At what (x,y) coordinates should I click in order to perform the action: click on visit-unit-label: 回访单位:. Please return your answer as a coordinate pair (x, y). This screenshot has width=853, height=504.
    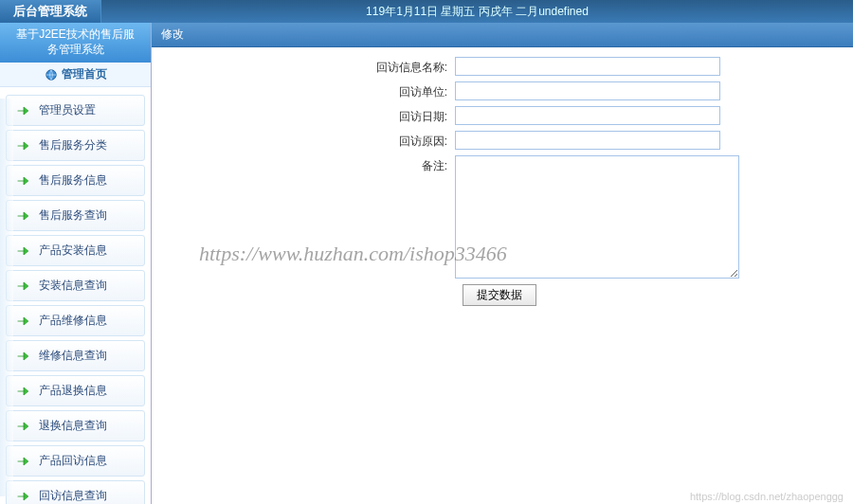
    Looking at the image, I should click on (313, 91).